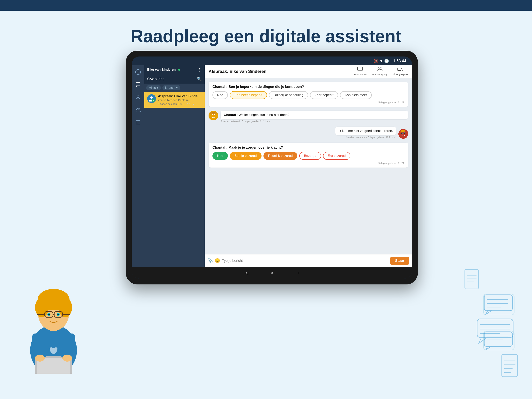 The image size is (532, 399). What do you see at coordinates (308, 94) in the screenshot?
I see `message-block-1: Chantal : Ben je beperkt in de dingen di…` at bounding box center [308, 94].